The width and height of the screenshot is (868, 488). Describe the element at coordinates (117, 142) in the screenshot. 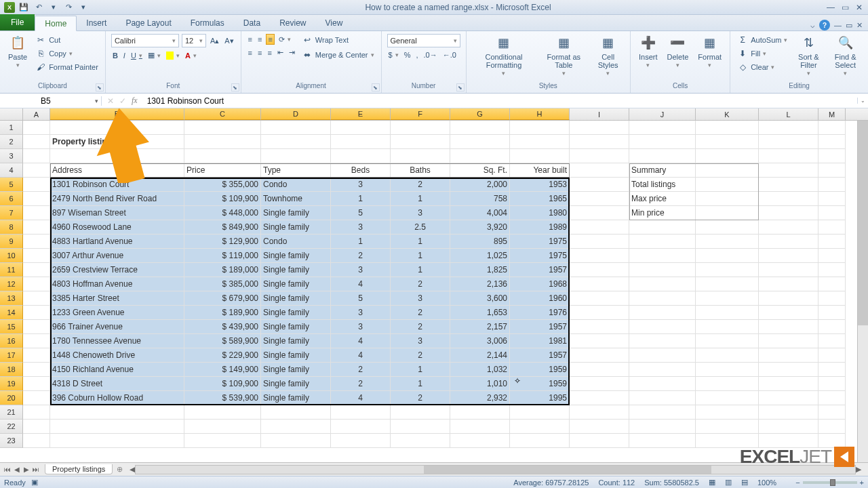

I see `cell: Property listings` at that location.